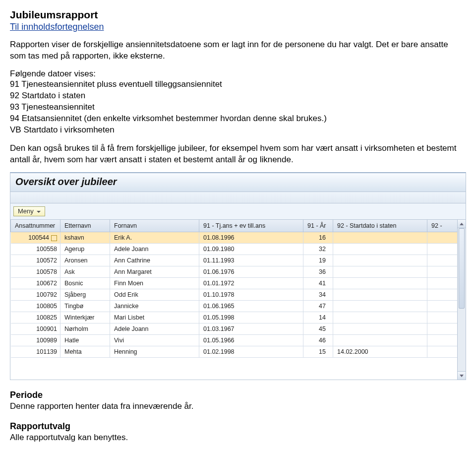 This screenshot has height=451, width=476. I want to click on cell-ansattnummer: 100805, so click(36, 307).